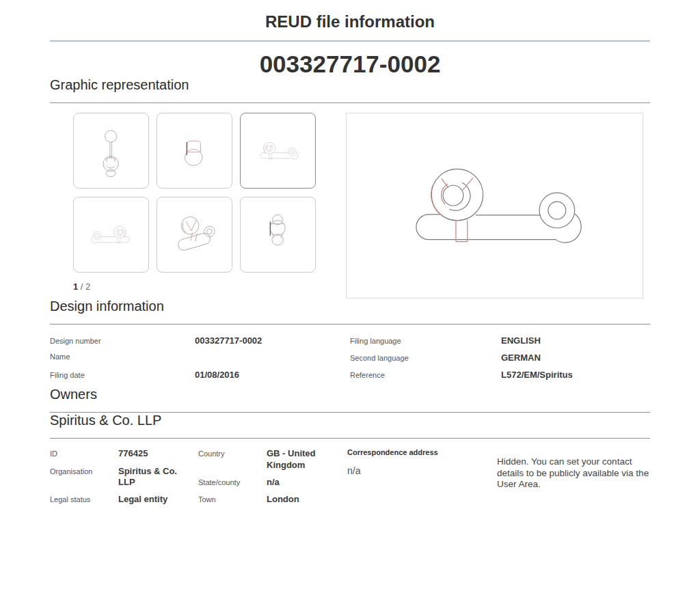 The height and width of the screenshot is (593, 700). I want to click on field-value: n/a, so click(305, 482).